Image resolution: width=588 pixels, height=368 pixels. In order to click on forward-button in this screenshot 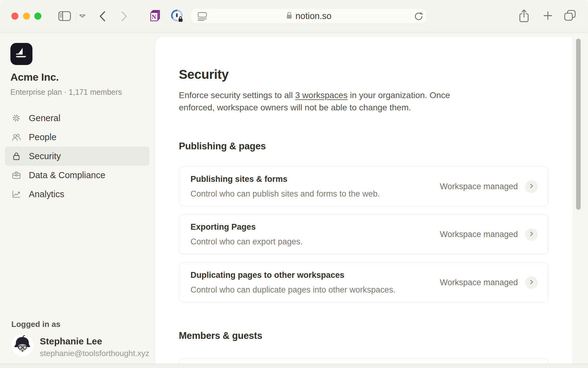, I will do `click(124, 17)`.